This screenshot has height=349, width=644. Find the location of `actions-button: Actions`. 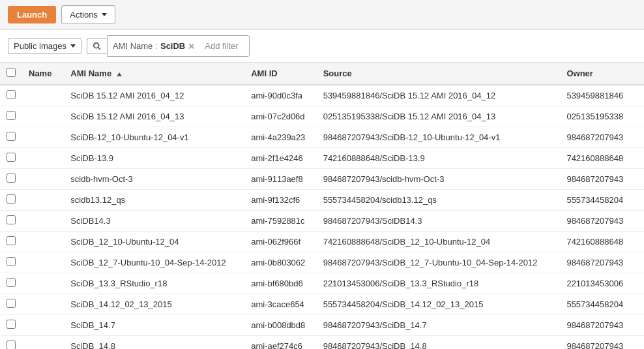

actions-button: Actions is located at coordinates (89, 14).